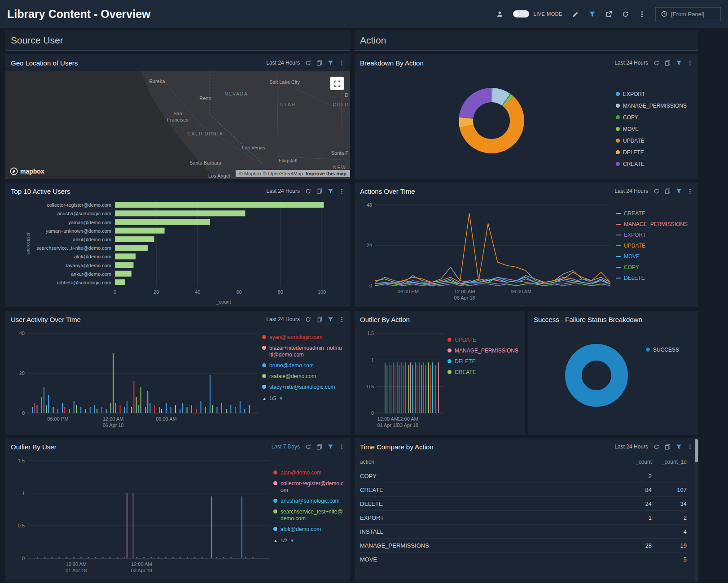  What do you see at coordinates (609, 14) in the screenshot?
I see `share-icon` at bounding box center [609, 14].